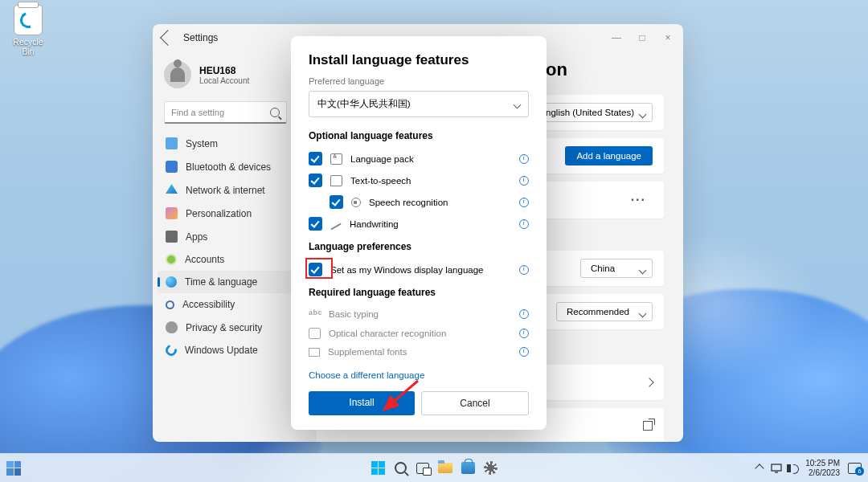 The image size is (868, 482). I want to click on external-link-icon, so click(648, 426).